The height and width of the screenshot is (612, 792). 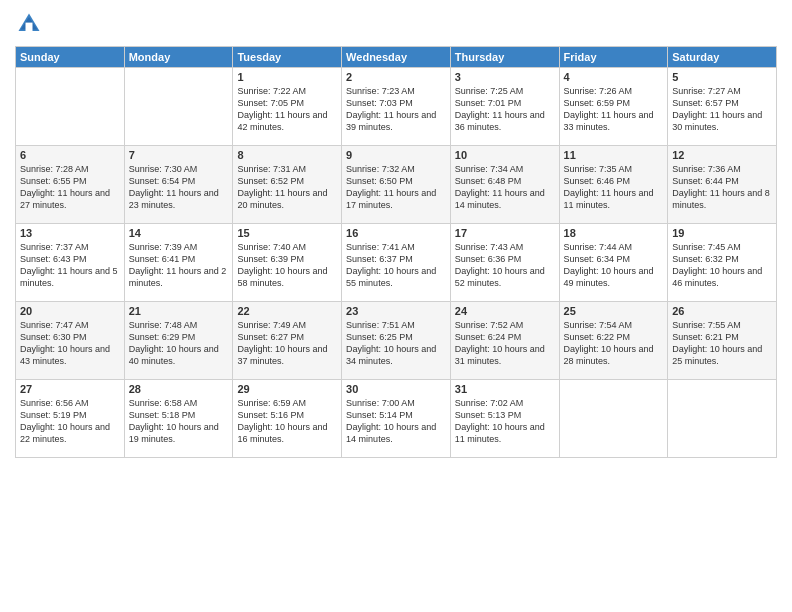 What do you see at coordinates (178, 58) in the screenshot?
I see `weekday-monday: Monday` at bounding box center [178, 58].